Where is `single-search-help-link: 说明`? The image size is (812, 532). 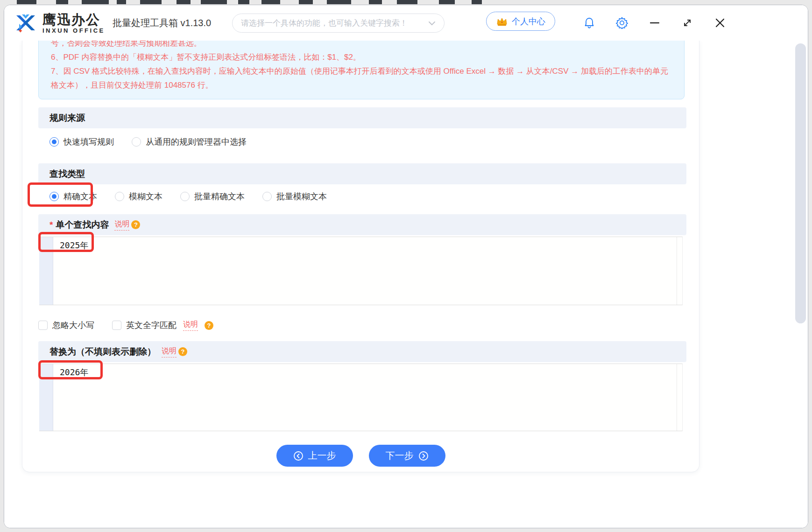 single-search-help-link: 说明 is located at coordinates (122, 225).